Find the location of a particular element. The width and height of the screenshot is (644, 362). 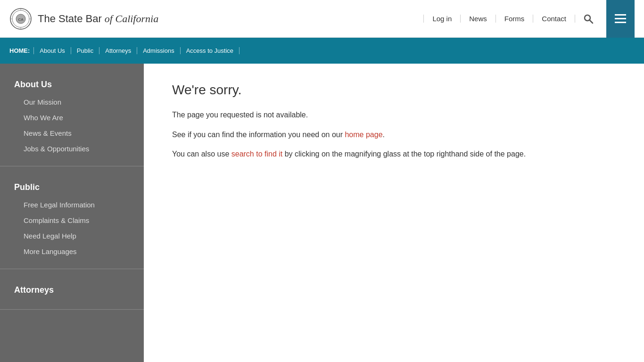

logo-text: The State Bar of California is located at coordinates (98, 19).